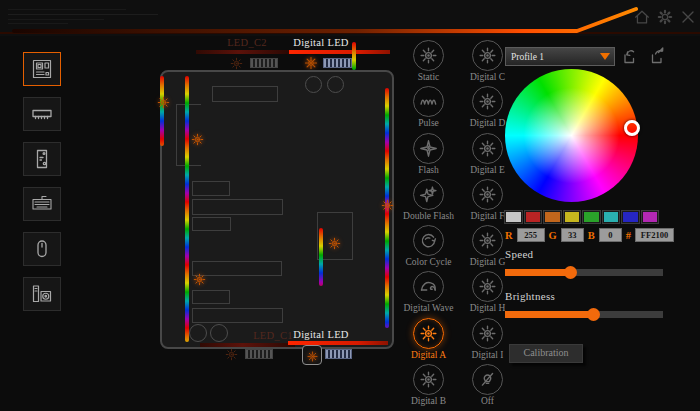 The image size is (700, 411). I want to click on mode-flash: Flash, so click(428, 156).